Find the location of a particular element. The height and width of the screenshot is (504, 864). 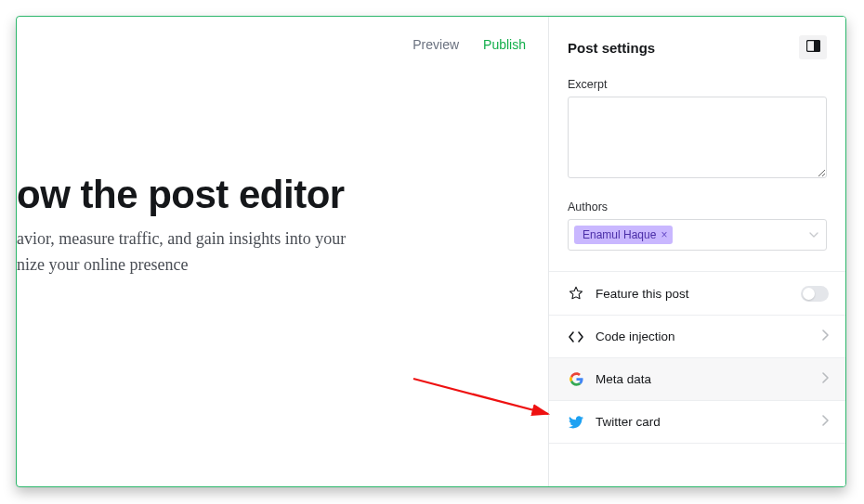

post-title: ow the post editor is located at coordinates (180, 195).